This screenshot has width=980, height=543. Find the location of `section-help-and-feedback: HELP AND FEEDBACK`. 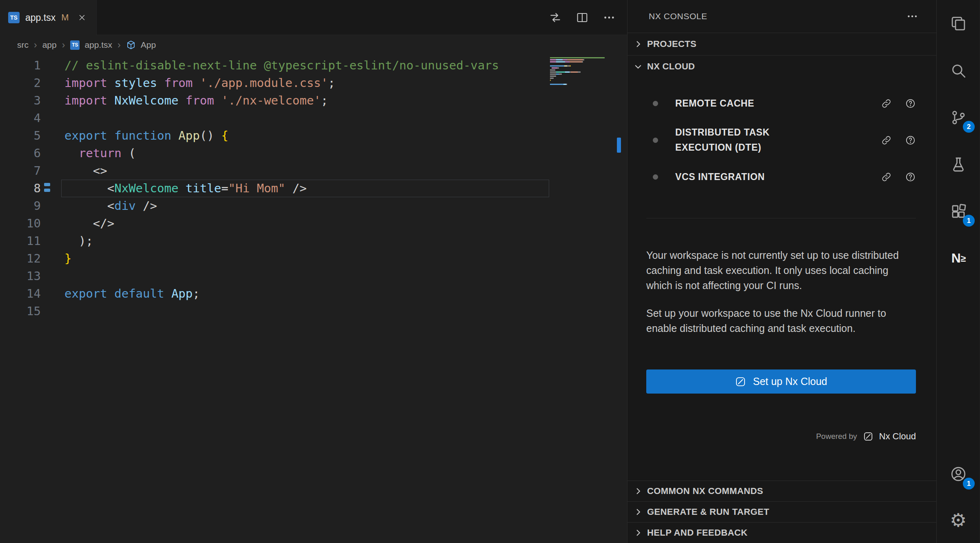

section-help-and-feedback: HELP AND FEEDBACK is located at coordinates (782, 532).